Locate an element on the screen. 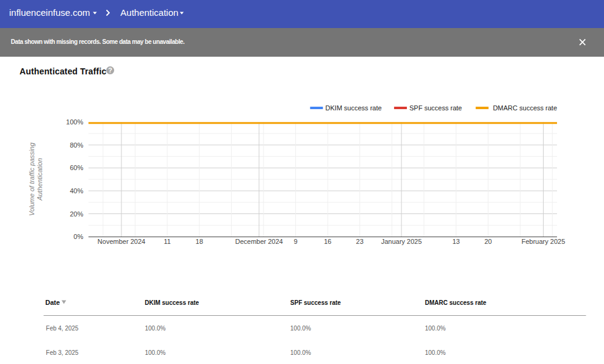  svg-text: Volume of traffic passing is located at coordinates (32, 179).